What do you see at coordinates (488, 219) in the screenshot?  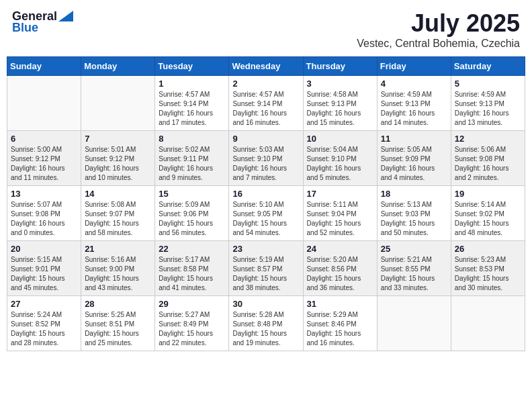 I see `day-info: Sunrise: 5:14 AM Sunset: 9:02 PM Dayligh…` at bounding box center [488, 219].